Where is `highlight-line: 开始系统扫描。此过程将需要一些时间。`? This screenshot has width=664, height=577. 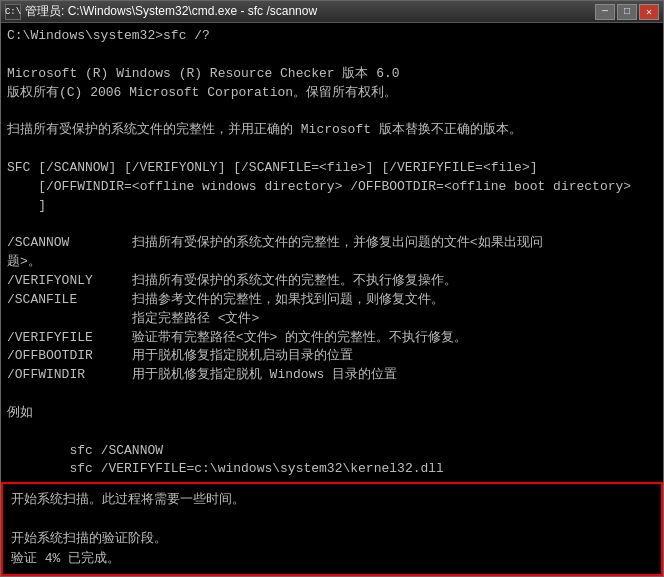
highlight-line: 开始系统扫描。此过程将需要一些时间。 is located at coordinates (332, 500).